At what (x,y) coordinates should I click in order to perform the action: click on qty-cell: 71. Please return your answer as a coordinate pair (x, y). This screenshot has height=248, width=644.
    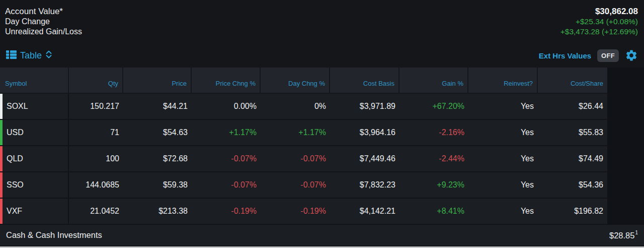
    Looking at the image, I should click on (96, 133).